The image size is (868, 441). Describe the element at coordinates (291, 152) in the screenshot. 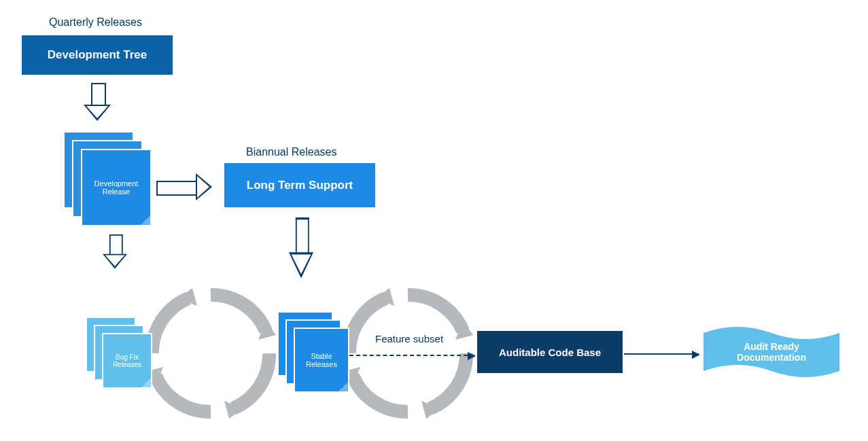

I see `header-biannual: Biannual Releases` at that location.